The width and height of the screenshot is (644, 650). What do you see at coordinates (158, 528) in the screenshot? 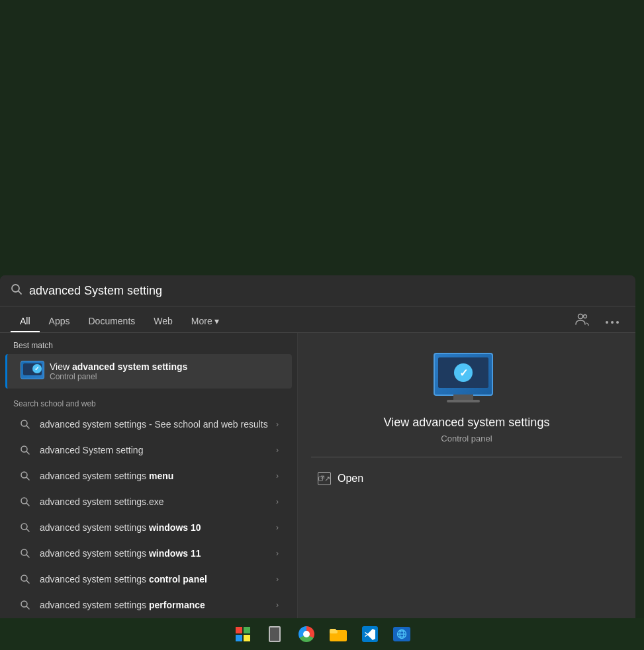
I see `search-result-text: advanced system settings windows 10` at bounding box center [158, 528].